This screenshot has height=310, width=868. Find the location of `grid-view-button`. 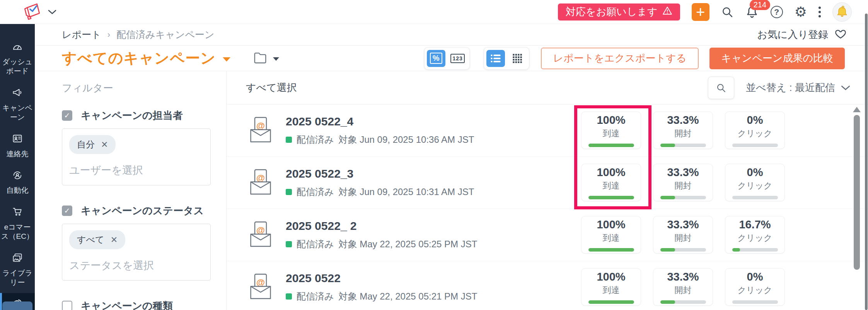

grid-view-button is located at coordinates (517, 58).